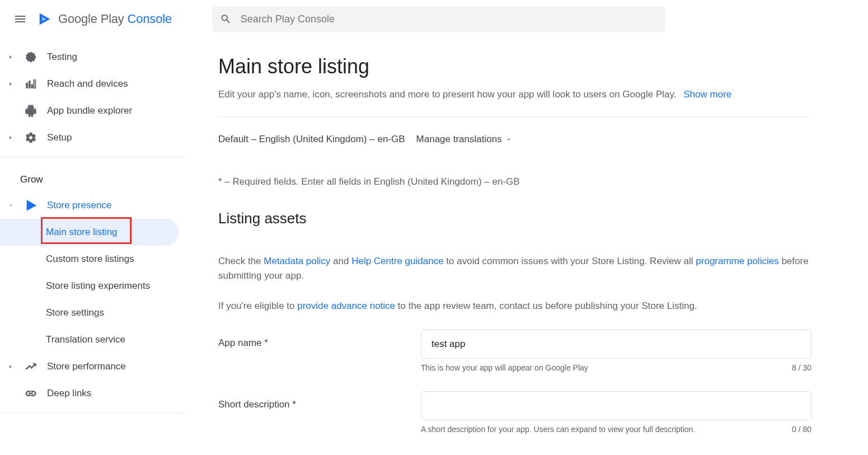 The width and height of the screenshot is (868, 455). What do you see at coordinates (616, 344) in the screenshot?
I see `app-name-input` at bounding box center [616, 344].